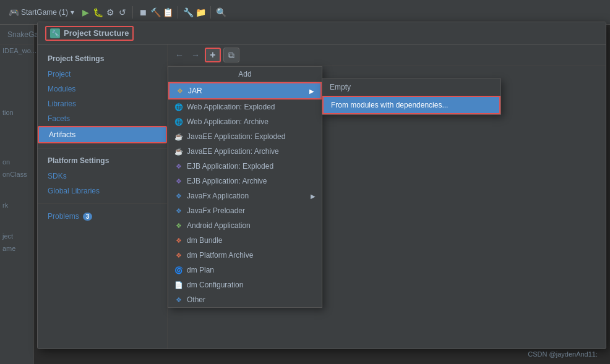 Image resolution: width=610 pixels, height=364 pixels. I want to click on dropdown-item-javafx-app: ❖ JavaFx Application ▶, so click(245, 196).